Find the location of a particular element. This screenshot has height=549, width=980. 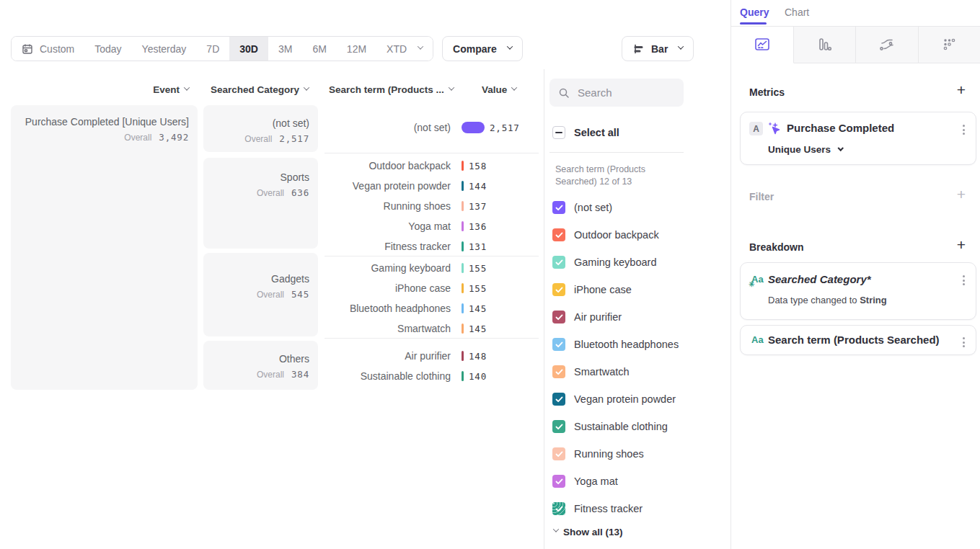

category-cell: Gadgets Overall545 is located at coordinates (261, 295).